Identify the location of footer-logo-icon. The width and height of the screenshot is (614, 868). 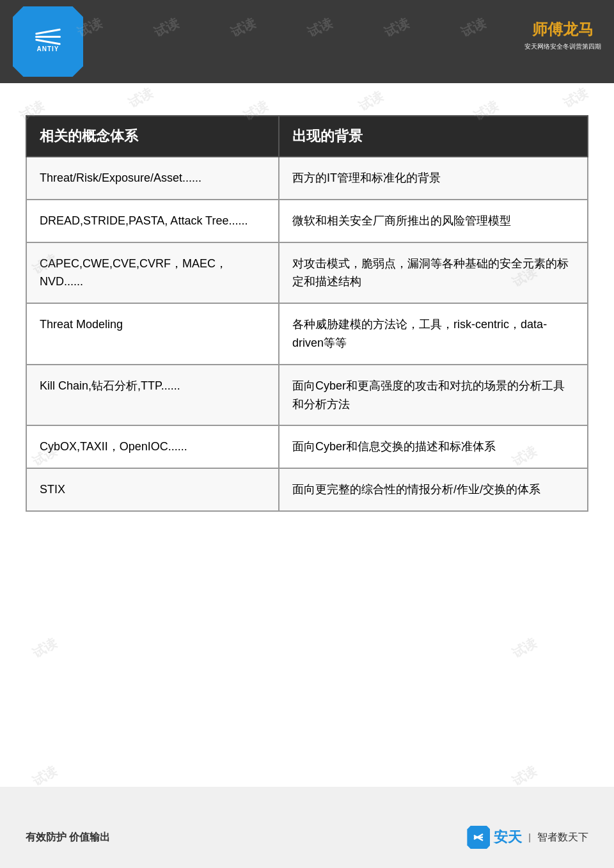
(478, 837).